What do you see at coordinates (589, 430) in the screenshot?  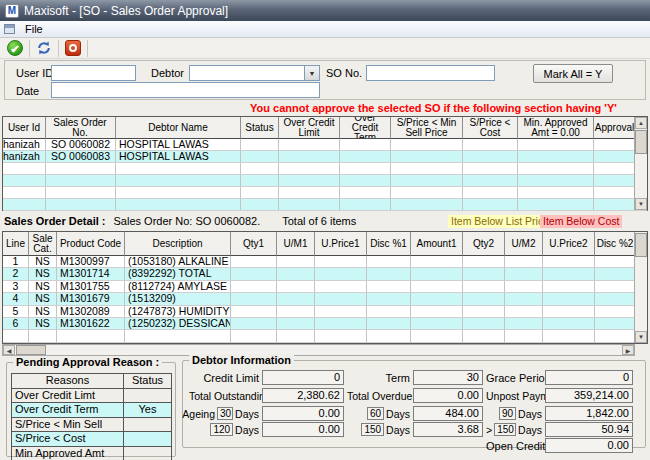 I see `ageing-over-150-field: 50.94` at bounding box center [589, 430].